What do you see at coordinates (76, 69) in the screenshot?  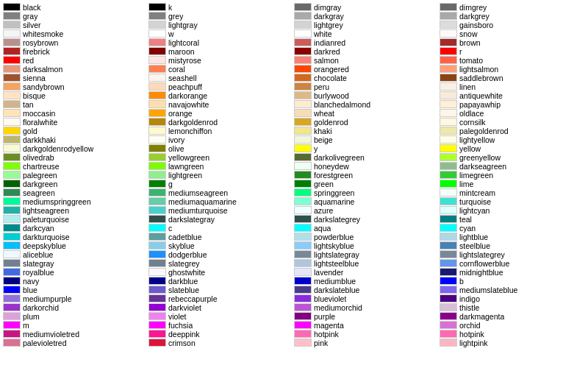 I see `list-item: darksalmon` at bounding box center [76, 69].